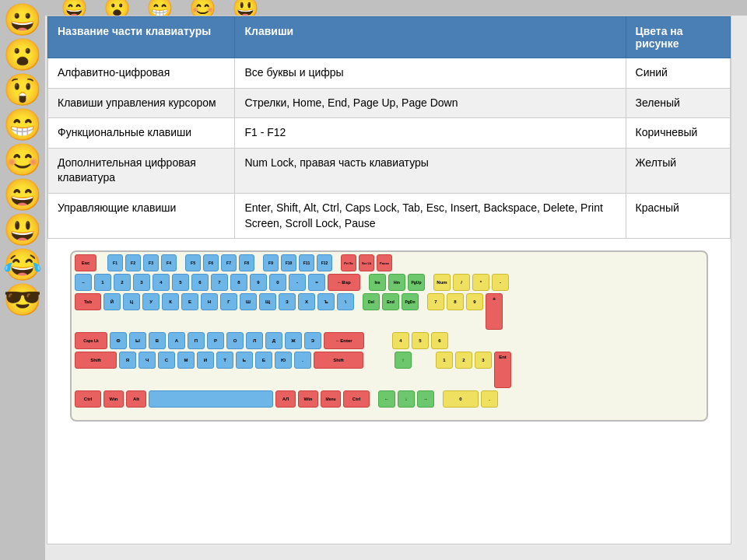 This screenshot has height=560, width=747. Describe the element at coordinates (23, 54) in the screenshot. I see `face-2: 😮` at that location.